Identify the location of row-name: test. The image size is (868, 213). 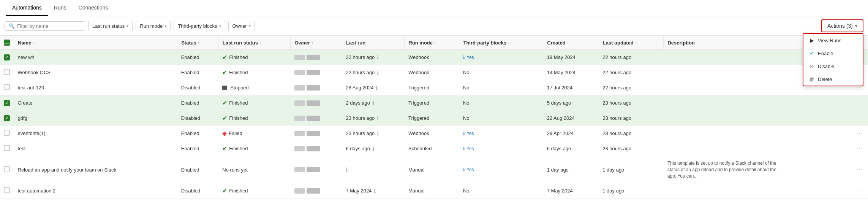
(96, 149).